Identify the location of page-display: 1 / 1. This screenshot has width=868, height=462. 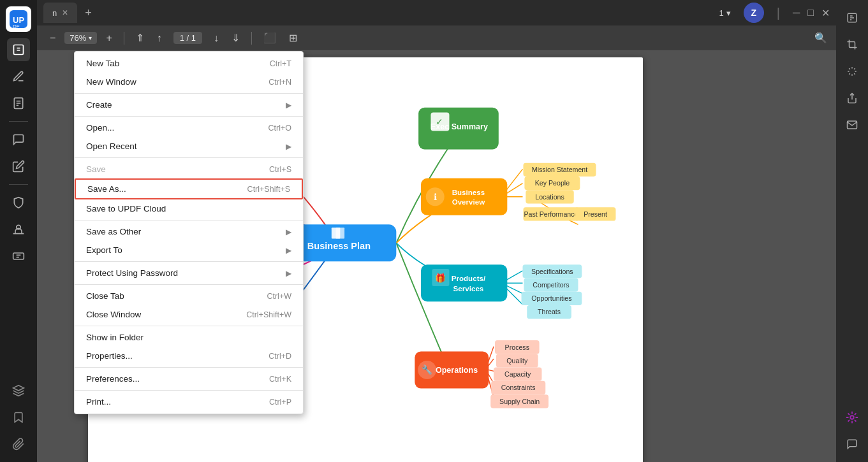
(188, 38).